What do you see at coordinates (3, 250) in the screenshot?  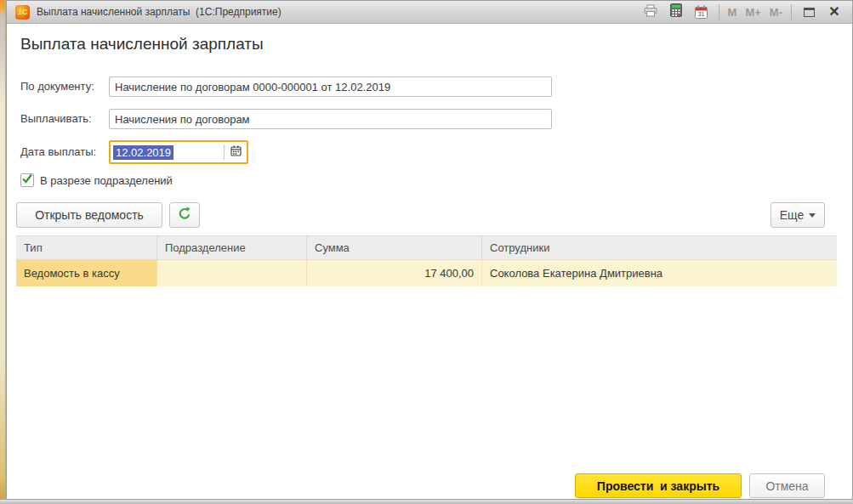 I see `app-background-edge` at bounding box center [3, 250].